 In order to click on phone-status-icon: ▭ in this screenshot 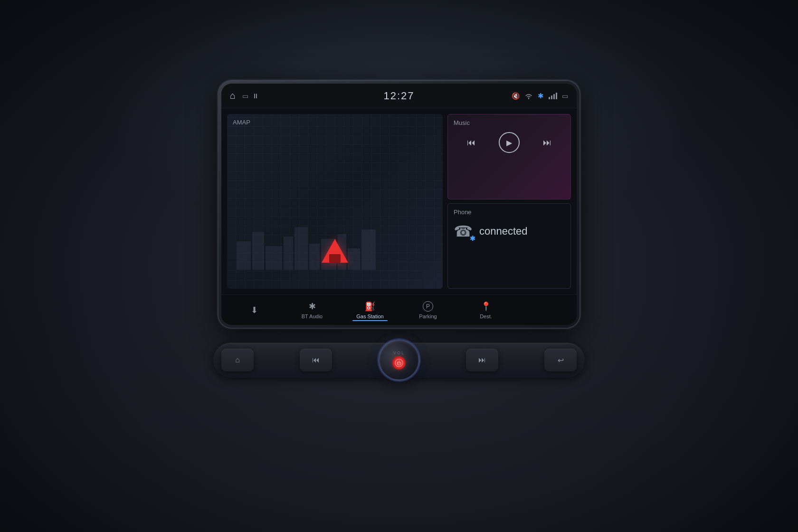, I will do `click(565, 96)`.